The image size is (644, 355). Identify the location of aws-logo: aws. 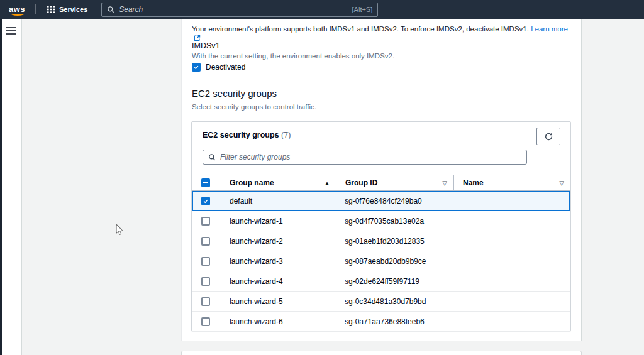
(18, 9).